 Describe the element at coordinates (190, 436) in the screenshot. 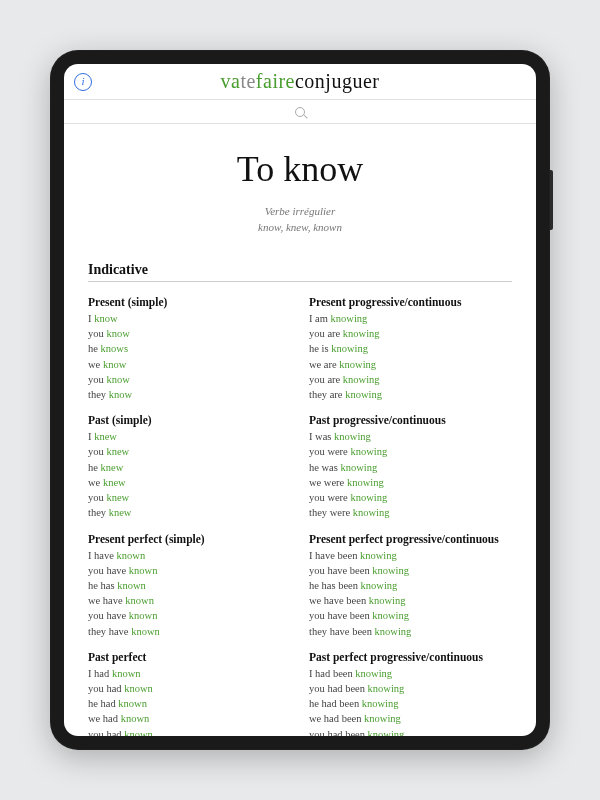

I see `conjugation-line: I knew` at that location.